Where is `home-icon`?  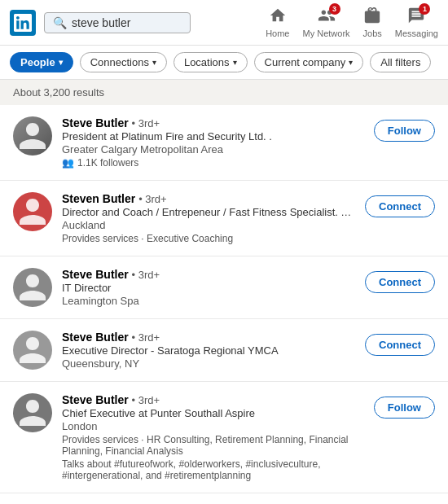
home-icon is located at coordinates (278, 18).